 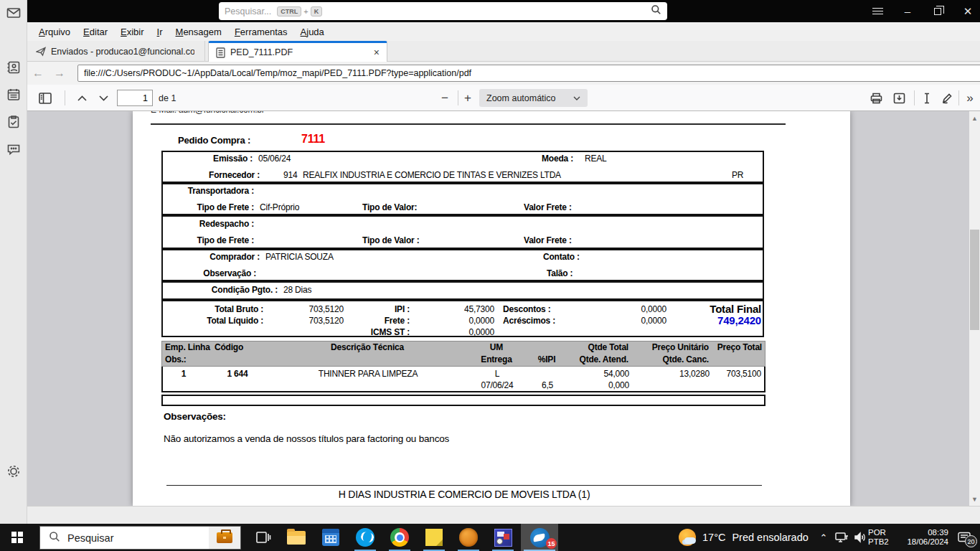 What do you see at coordinates (551, 544) in the screenshot?
I see `unread-badge: 15` at bounding box center [551, 544].